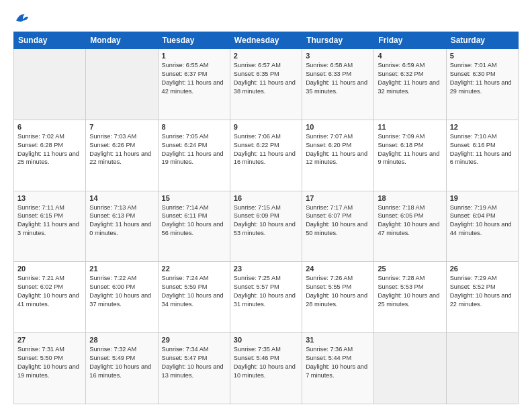 The width and height of the screenshot is (532, 411). Describe the element at coordinates (339, 155) in the screenshot. I see `calendar-cell: 10Sunrise: 7:07 AMSunset: 6:20 PMDayligh…` at that location.